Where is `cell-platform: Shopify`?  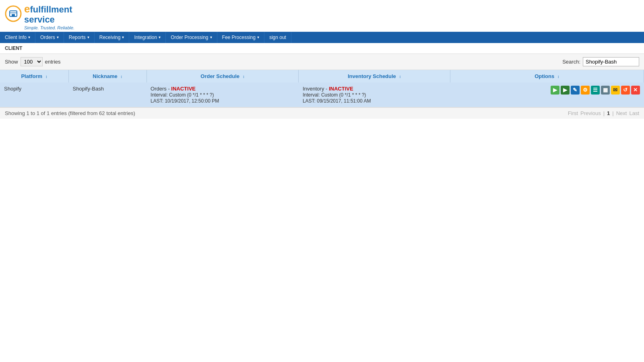 cell-platform: Shopify is located at coordinates (35, 95).